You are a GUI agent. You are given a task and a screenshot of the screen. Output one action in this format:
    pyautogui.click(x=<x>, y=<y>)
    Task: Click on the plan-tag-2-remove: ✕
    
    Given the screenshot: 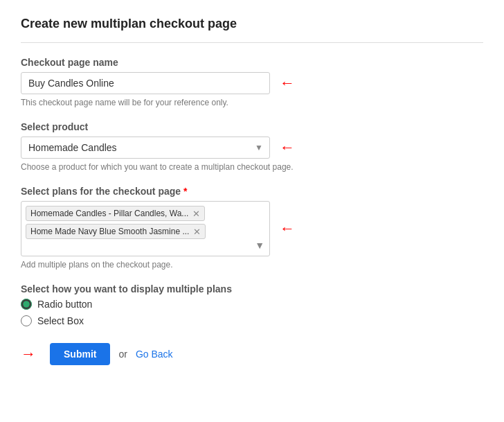 What is the action you would take?
    pyautogui.click(x=197, y=231)
    